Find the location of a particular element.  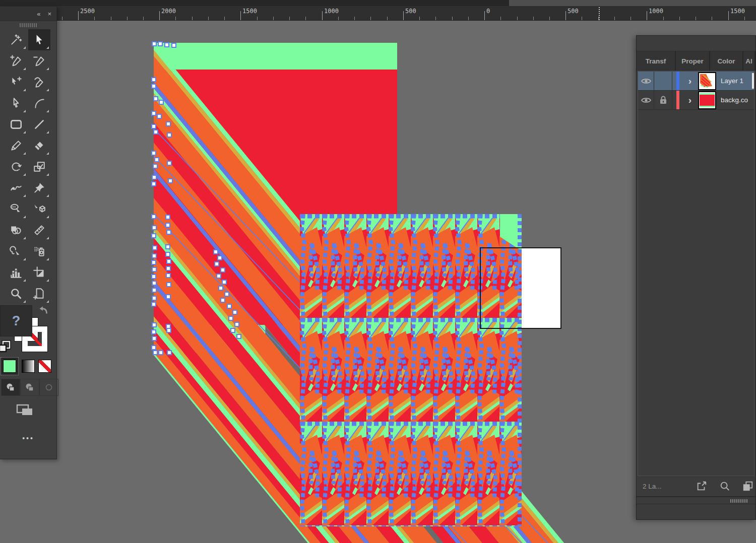

color-button is located at coordinates (10, 366).